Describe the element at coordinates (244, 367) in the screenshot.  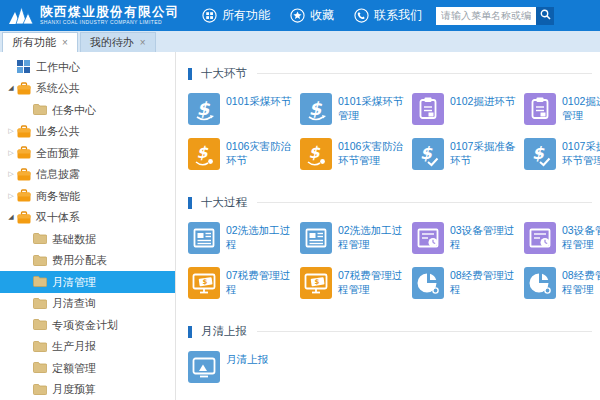
I see `menu-tile: 月清上报` at that location.